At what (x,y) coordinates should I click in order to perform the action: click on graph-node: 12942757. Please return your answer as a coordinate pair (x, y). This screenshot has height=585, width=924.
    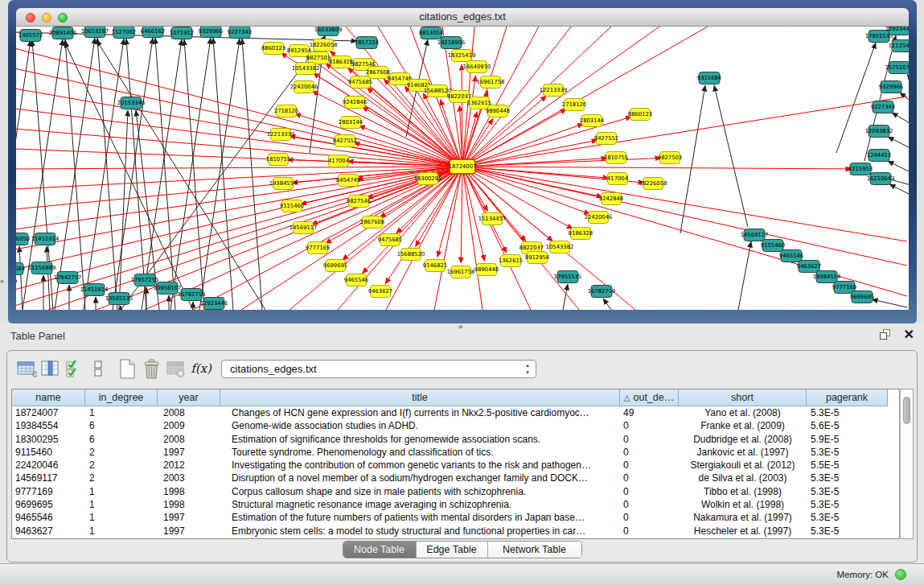
    Looking at the image, I should click on (68, 278).